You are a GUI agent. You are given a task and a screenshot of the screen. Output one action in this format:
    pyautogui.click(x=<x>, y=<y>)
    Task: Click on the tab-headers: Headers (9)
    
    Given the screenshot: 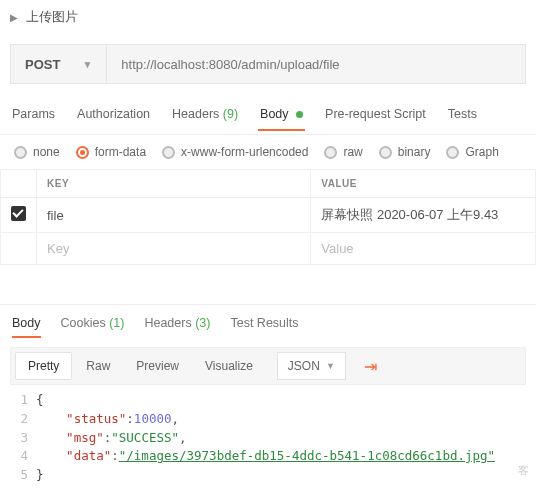 What is the action you would take?
    pyautogui.click(x=205, y=114)
    